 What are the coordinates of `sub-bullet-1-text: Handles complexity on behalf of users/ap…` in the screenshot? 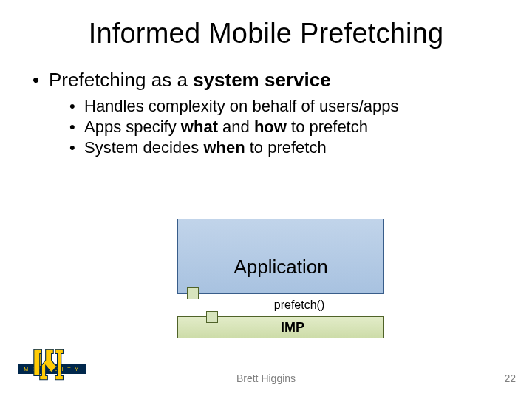 It's located at (242, 106).